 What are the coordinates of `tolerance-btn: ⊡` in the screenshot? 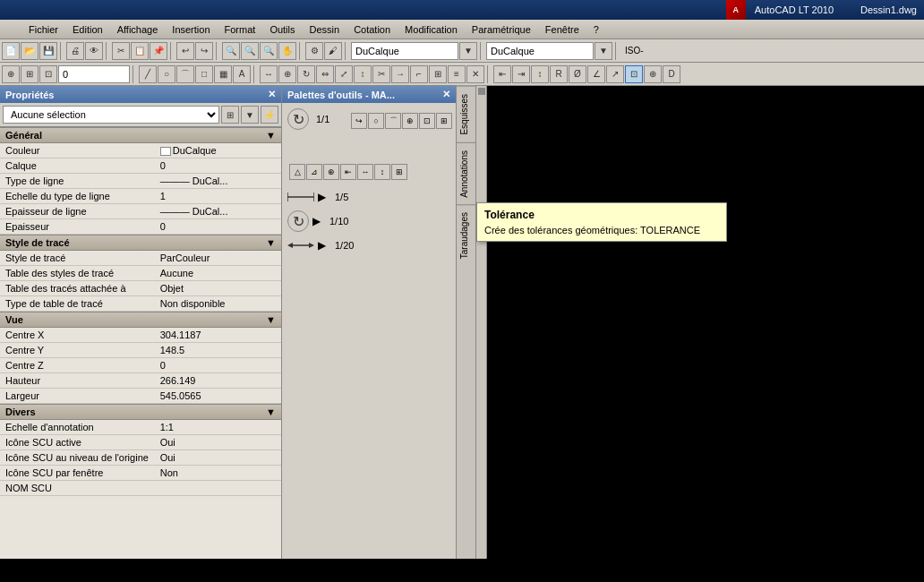 It's located at (634, 74).